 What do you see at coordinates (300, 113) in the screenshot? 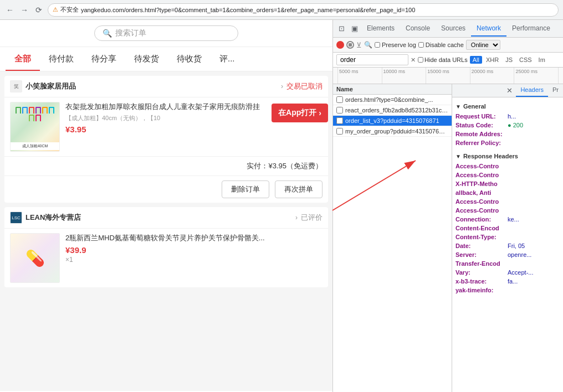
I see `app-open-button: 在App打开` at bounding box center [300, 113].